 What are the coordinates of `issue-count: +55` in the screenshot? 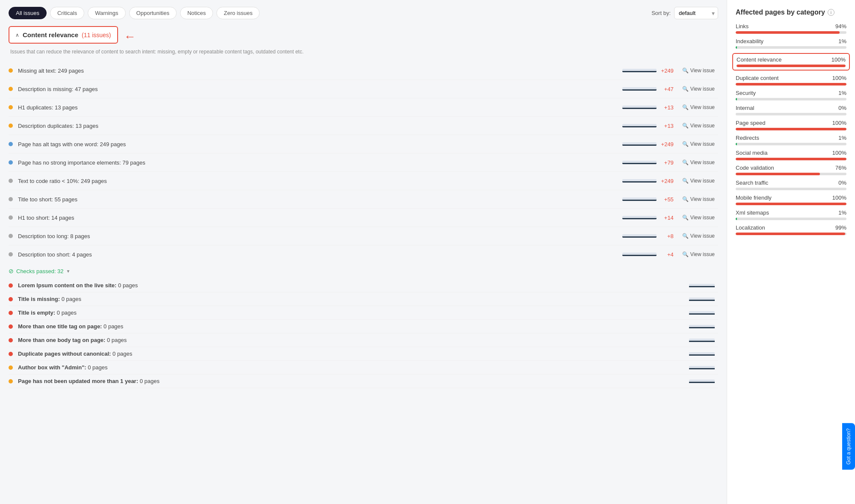 It's located at (665, 199).